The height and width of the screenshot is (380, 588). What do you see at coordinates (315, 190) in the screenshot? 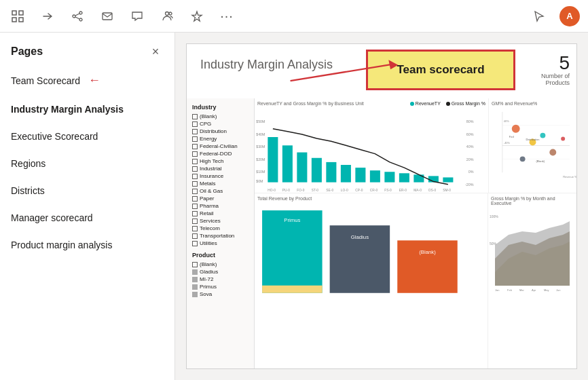
I see `svg-text: ST-0` at bounding box center [315, 190].